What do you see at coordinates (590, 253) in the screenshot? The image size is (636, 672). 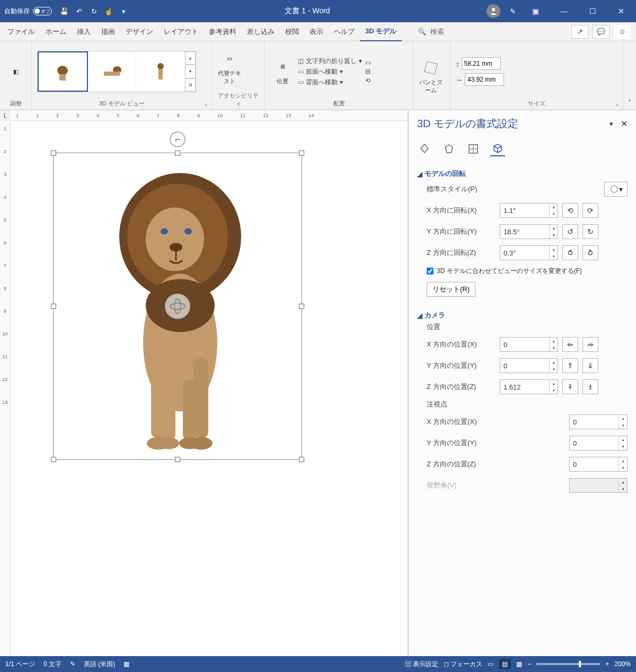 I see `z-rot-cw-icon: ⥁` at bounding box center [590, 253].